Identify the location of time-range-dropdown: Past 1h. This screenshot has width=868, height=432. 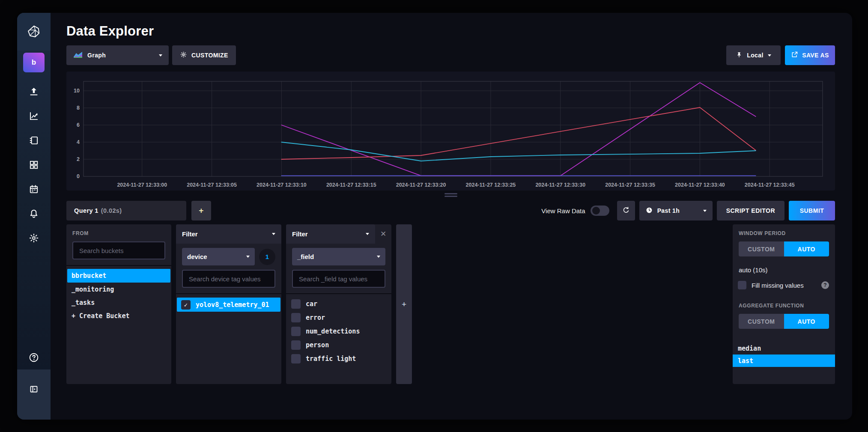
(676, 211).